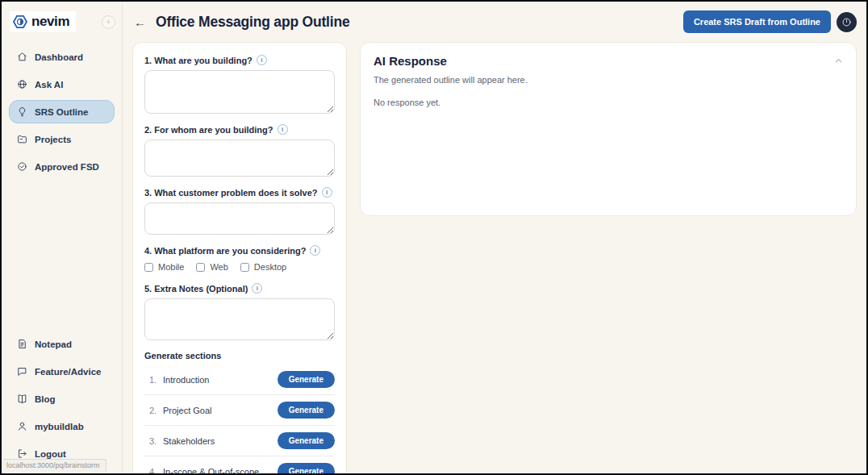 Image resolution: width=868 pixels, height=475 pixels. What do you see at coordinates (240, 211) in the screenshot?
I see `question-block-3: 3. What customer problem does it solve?i` at bounding box center [240, 211].